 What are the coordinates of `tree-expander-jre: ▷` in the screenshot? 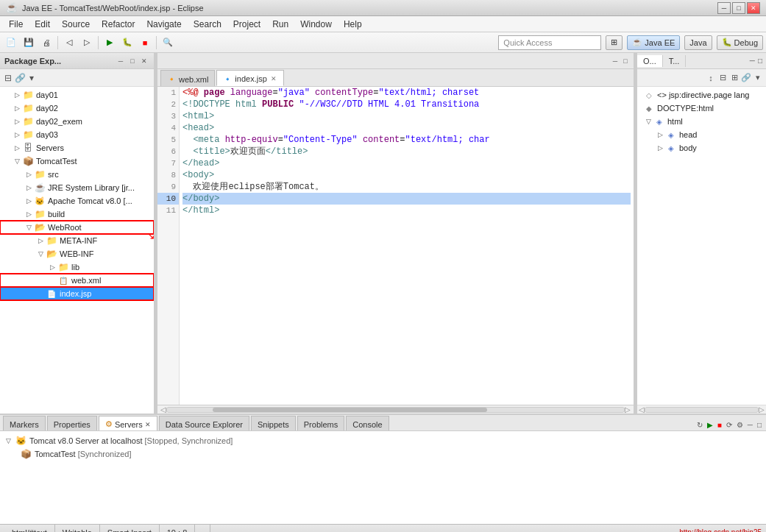 It's located at (29, 188).